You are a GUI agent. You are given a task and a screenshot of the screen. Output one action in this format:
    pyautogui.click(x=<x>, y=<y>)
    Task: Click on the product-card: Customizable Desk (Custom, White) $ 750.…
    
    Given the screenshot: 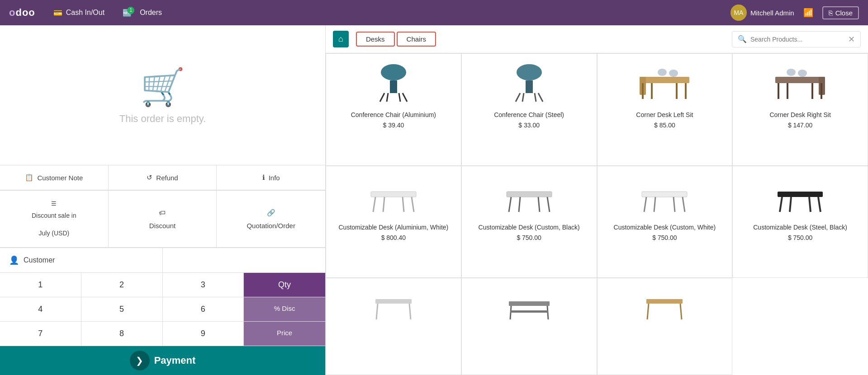 What is the action you would take?
    pyautogui.click(x=665, y=222)
    